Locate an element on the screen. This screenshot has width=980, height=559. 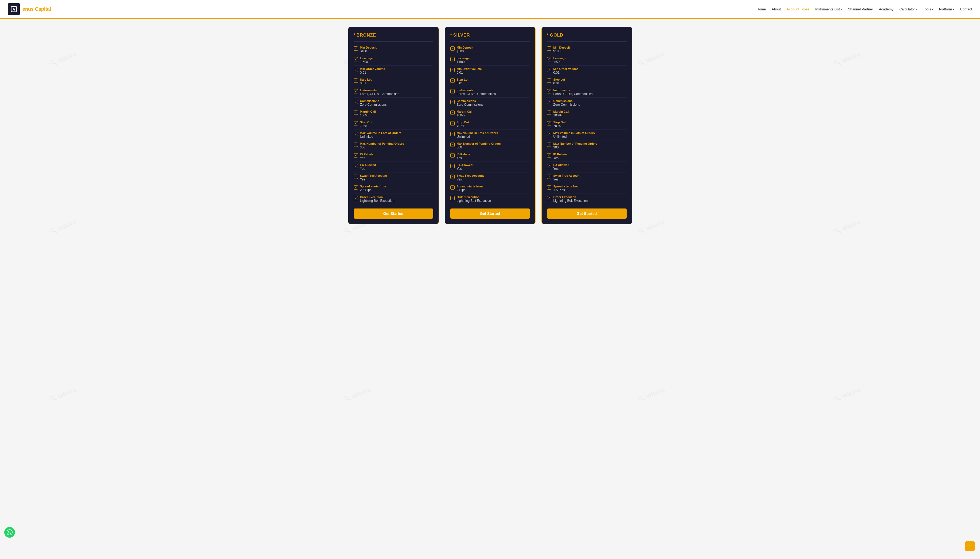
feature-value: $500 is located at coordinates (465, 51).